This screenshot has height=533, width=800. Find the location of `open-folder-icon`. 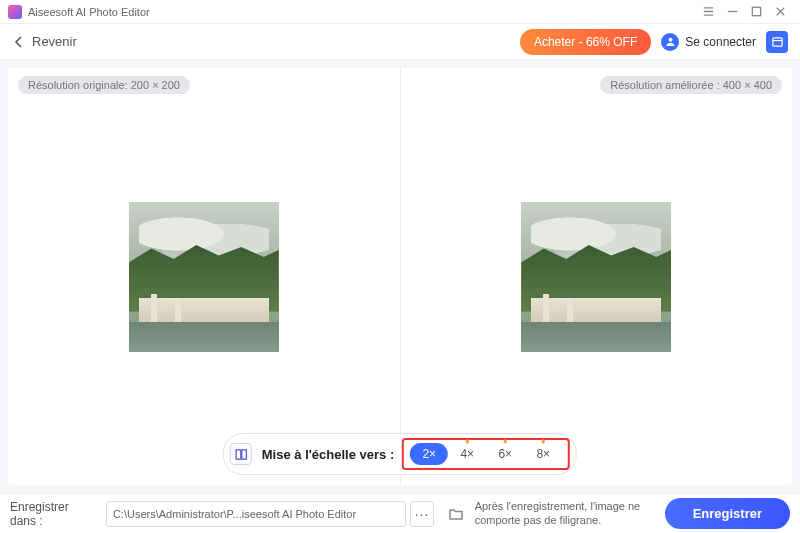

open-folder-icon is located at coordinates (456, 514).